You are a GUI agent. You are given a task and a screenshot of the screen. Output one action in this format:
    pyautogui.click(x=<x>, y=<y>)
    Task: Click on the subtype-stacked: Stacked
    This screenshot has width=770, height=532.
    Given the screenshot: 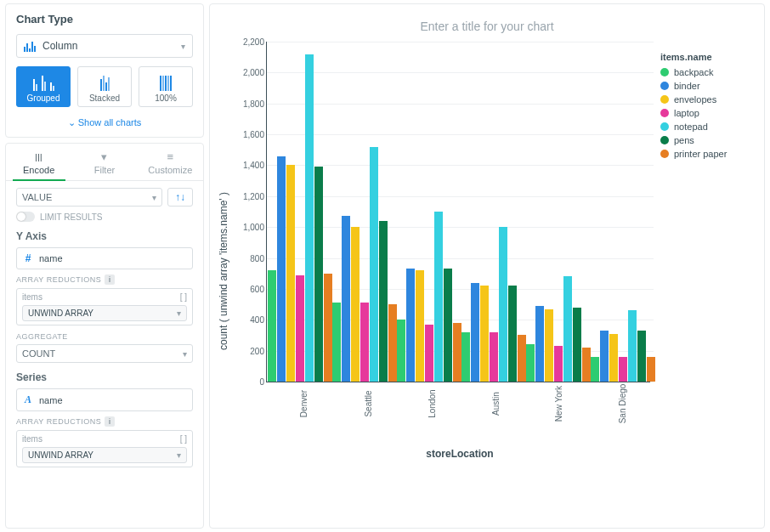 What is the action you would take?
    pyautogui.click(x=105, y=87)
    